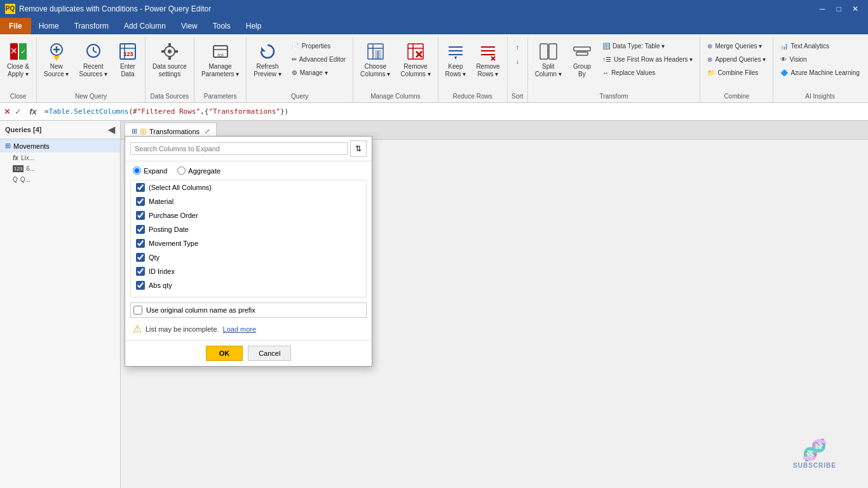 Image resolution: width=868 pixels, height=488 pixels. Describe the element at coordinates (140, 187) in the screenshot. I see `col-checkbox-select-all` at that location.